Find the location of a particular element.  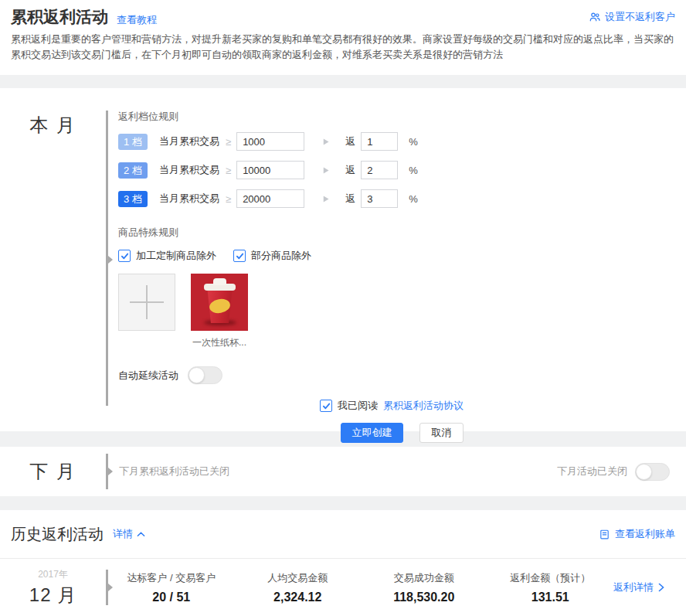

view-rebate-bill-link: 查看返利账单 is located at coordinates (637, 534).